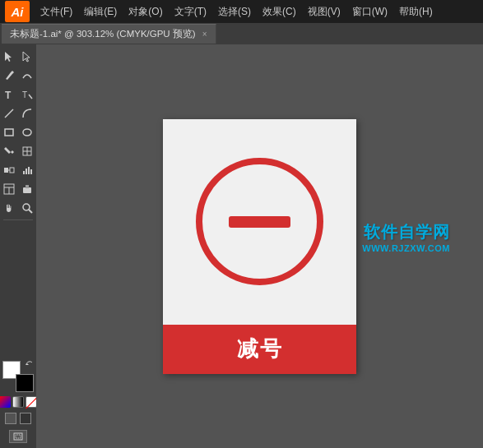 Image resolution: width=483 pixels, height=448 pixels. I want to click on menu-file: 文件(F), so click(56, 12).